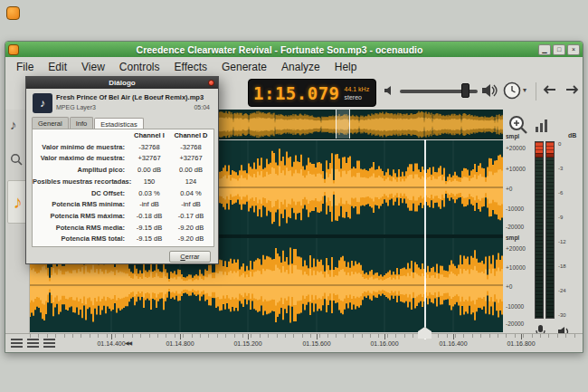  Describe the element at coordinates (81, 183) in the screenshot. I see `stat-label: Posibles muestras recortadas:` at that location.